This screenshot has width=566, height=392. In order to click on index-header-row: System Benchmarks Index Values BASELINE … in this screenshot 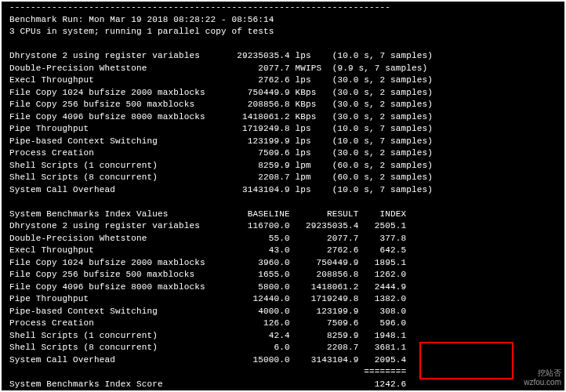, I will do `click(208, 214)`.